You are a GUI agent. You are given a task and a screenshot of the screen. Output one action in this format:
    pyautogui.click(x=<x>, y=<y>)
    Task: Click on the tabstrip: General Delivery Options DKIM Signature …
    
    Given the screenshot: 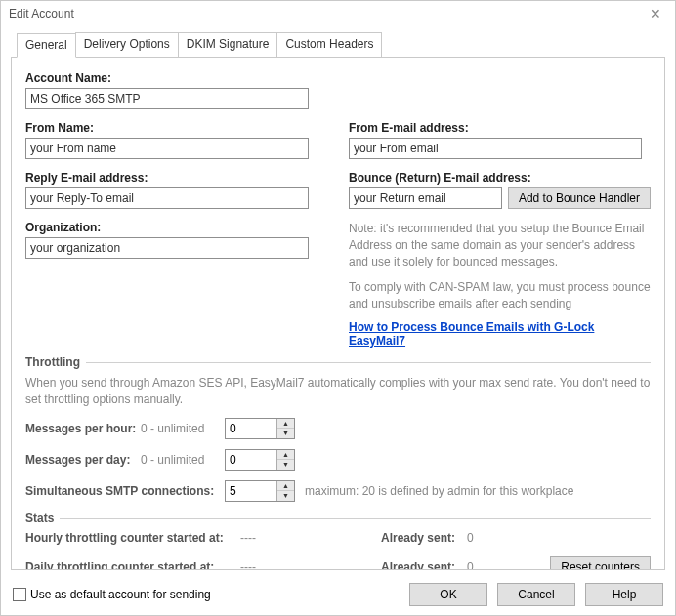 What is the action you would take?
    pyautogui.click(x=341, y=45)
    